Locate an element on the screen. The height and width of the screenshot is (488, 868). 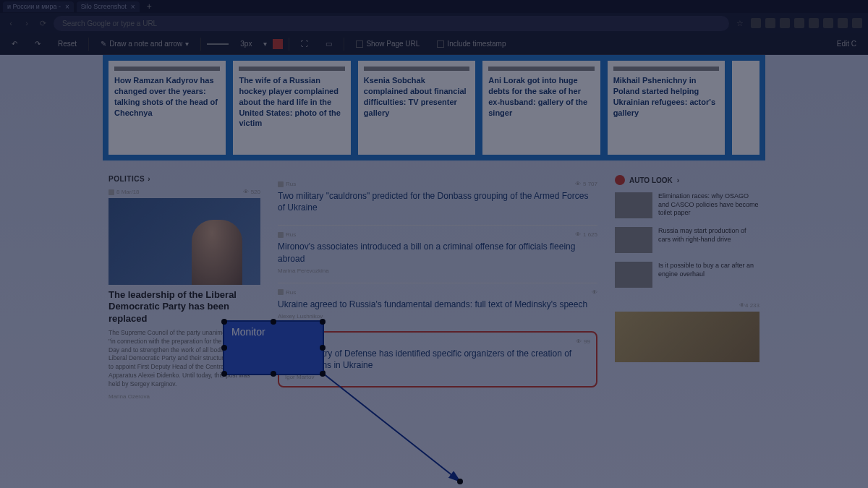
byline: Marina Ozerova is located at coordinates (184, 396).